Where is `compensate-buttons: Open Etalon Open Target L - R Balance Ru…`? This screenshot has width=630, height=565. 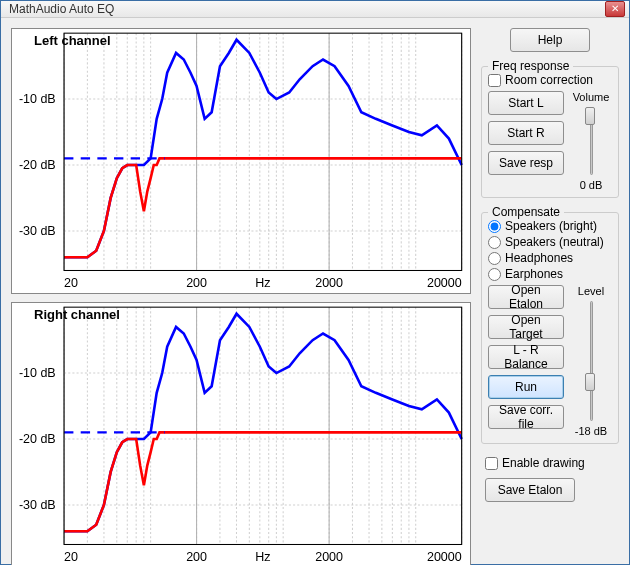 compensate-buttons: Open Etalon Open Target L - R Balance Ru… is located at coordinates (526, 357).